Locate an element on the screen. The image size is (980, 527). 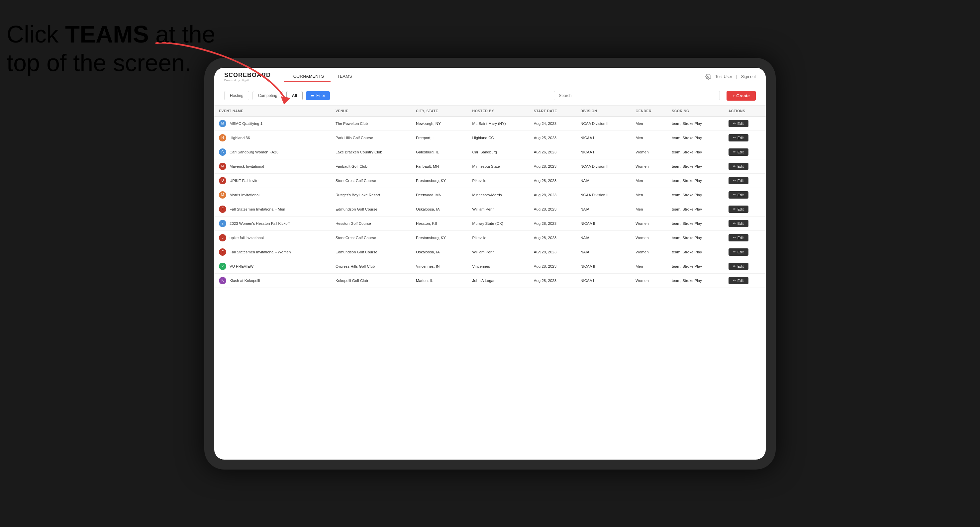
table-row: M MSMC Qualifying 1 The Powelton Club Ne… is located at coordinates (490, 123).